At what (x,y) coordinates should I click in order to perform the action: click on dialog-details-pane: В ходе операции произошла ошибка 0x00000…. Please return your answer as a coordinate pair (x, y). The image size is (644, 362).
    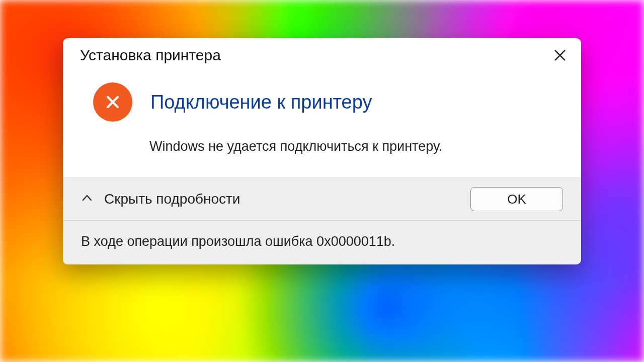
    Looking at the image, I should click on (322, 242).